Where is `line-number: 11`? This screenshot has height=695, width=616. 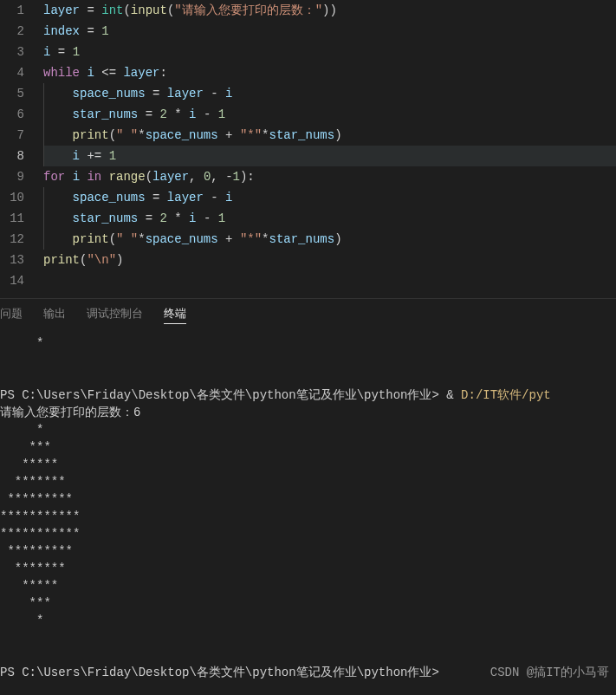
line-number: 11 is located at coordinates (12, 218).